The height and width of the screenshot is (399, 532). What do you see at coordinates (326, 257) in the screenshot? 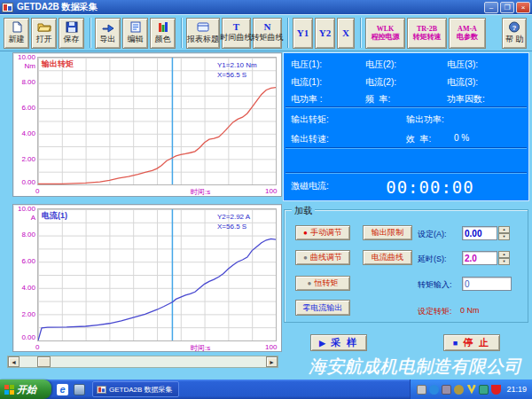
I see `button-label: 曲线调节` at bounding box center [326, 257].